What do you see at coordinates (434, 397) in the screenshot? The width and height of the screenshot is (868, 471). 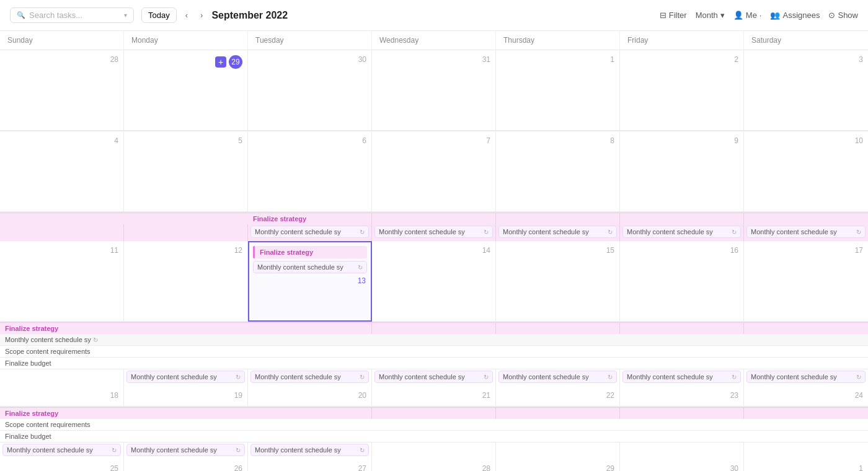 I see `day-cell-21: 21` at bounding box center [434, 397].